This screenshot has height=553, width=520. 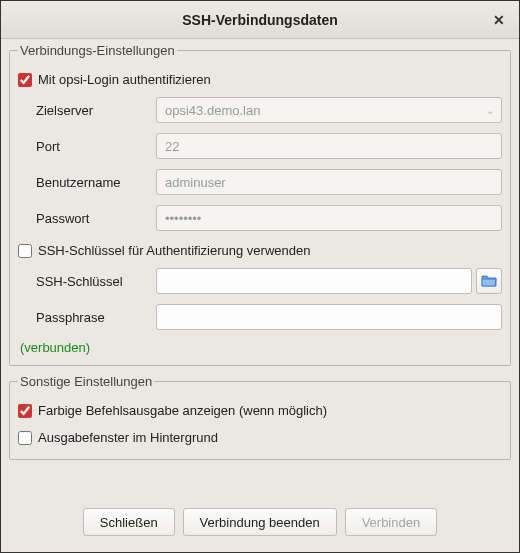 What do you see at coordinates (329, 110) in the screenshot?
I see `target-server-input` at bounding box center [329, 110].